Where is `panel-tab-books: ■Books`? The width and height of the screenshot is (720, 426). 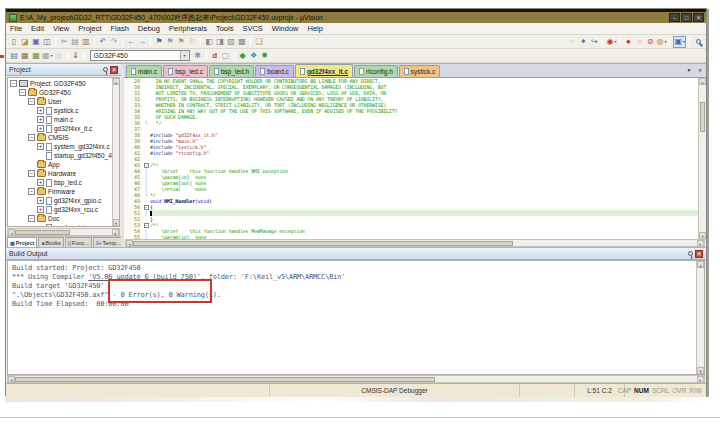
panel-tab-books: ■Books is located at coordinates (50, 242).